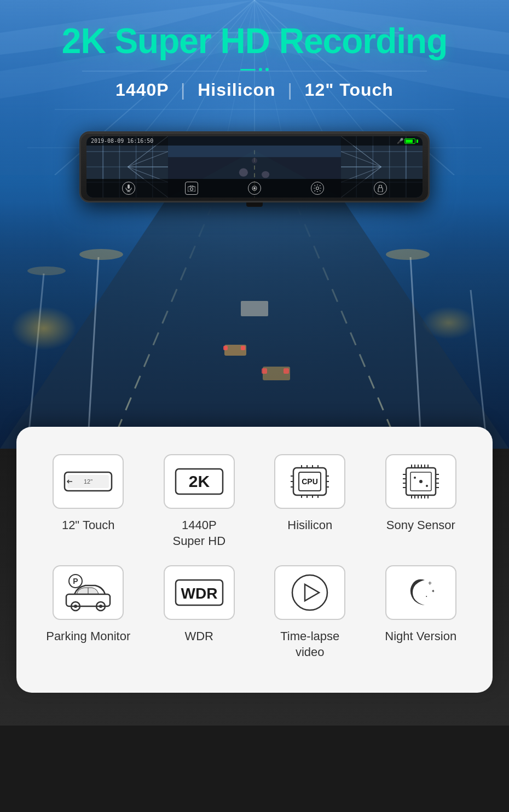  I want to click on sep-1: |, so click(183, 90).